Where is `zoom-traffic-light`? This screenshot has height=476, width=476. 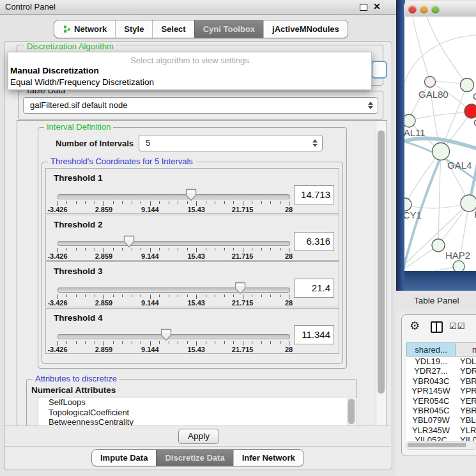
zoom-traffic-light is located at coordinates (436, 9).